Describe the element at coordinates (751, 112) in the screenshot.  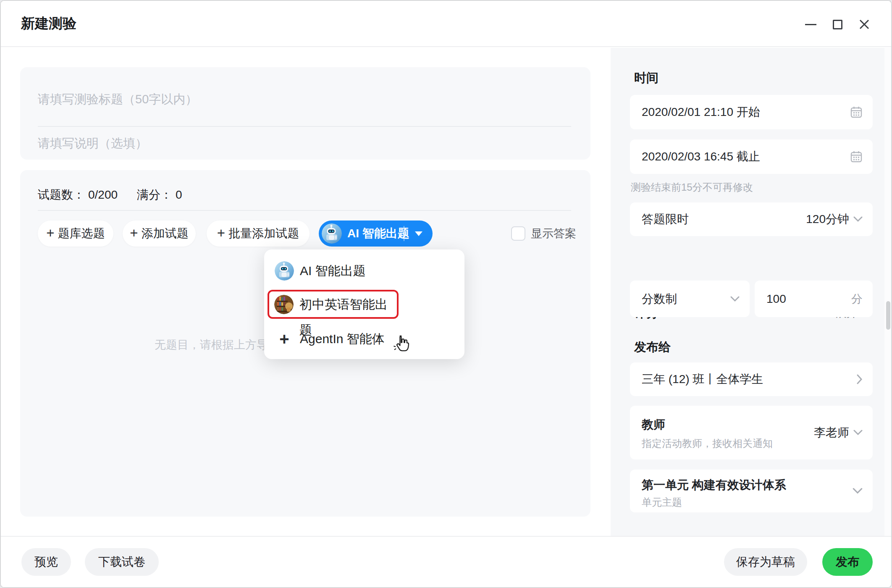
I see `start-time-field: 2020/02/01 21:10 开始` at that location.